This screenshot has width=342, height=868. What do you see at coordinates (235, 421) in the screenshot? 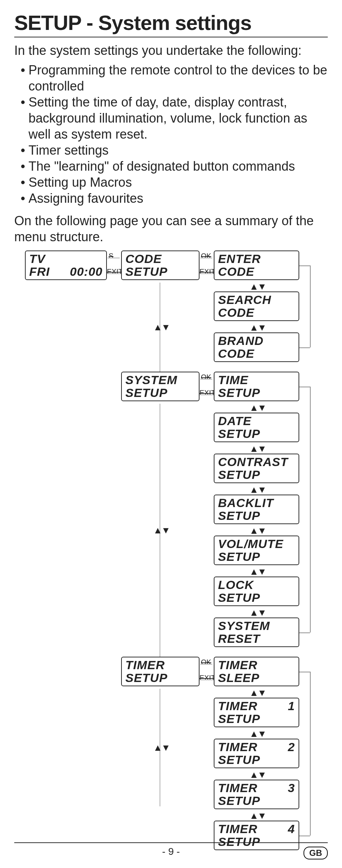
I see `lcd-l1: DATE` at bounding box center [235, 421].